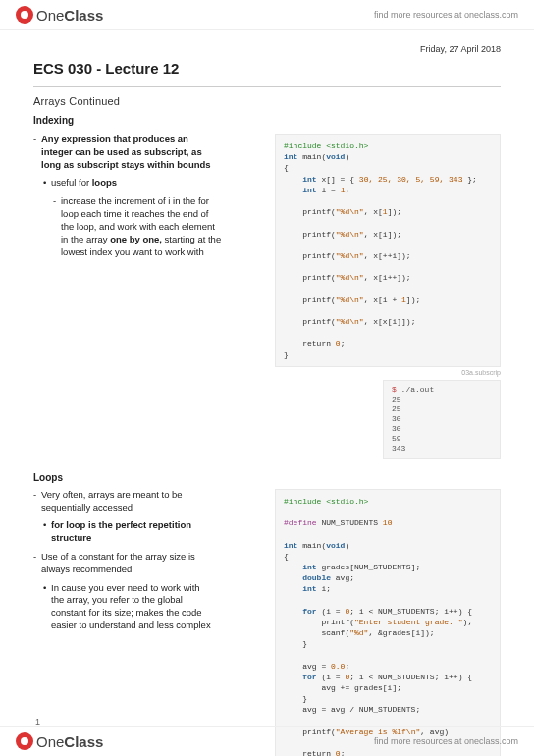 This screenshot has height=756, width=534. What do you see at coordinates (149, 152) in the screenshot?
I see `list-item: Any expression that produces an integer …` at bounding box center [149, 152].